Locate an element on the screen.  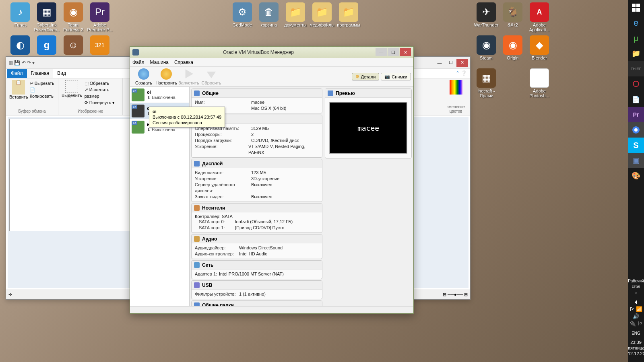
desktop-icon: g is located at coordinates (47, 45).